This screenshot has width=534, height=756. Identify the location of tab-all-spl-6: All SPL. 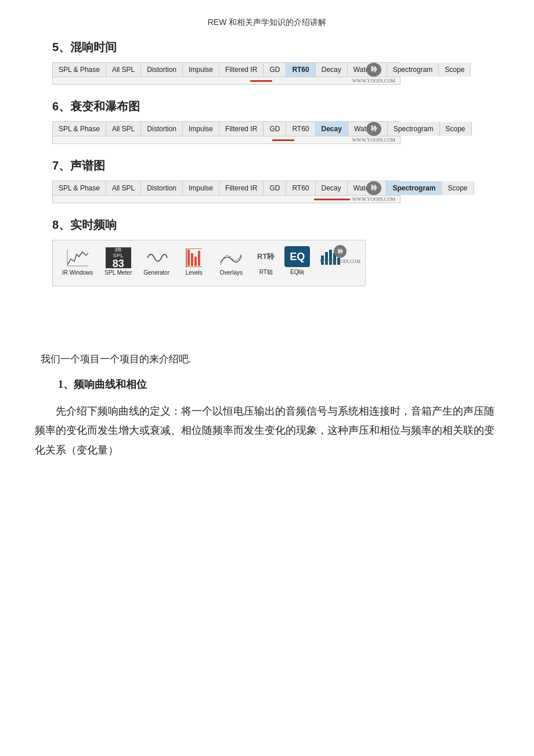
(124, 129).